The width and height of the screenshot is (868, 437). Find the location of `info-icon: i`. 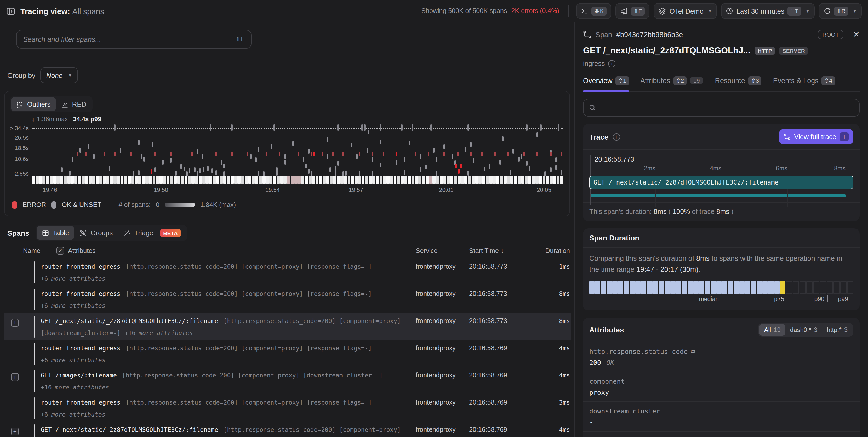

info-icon: i is located at coordinates (616, 137).